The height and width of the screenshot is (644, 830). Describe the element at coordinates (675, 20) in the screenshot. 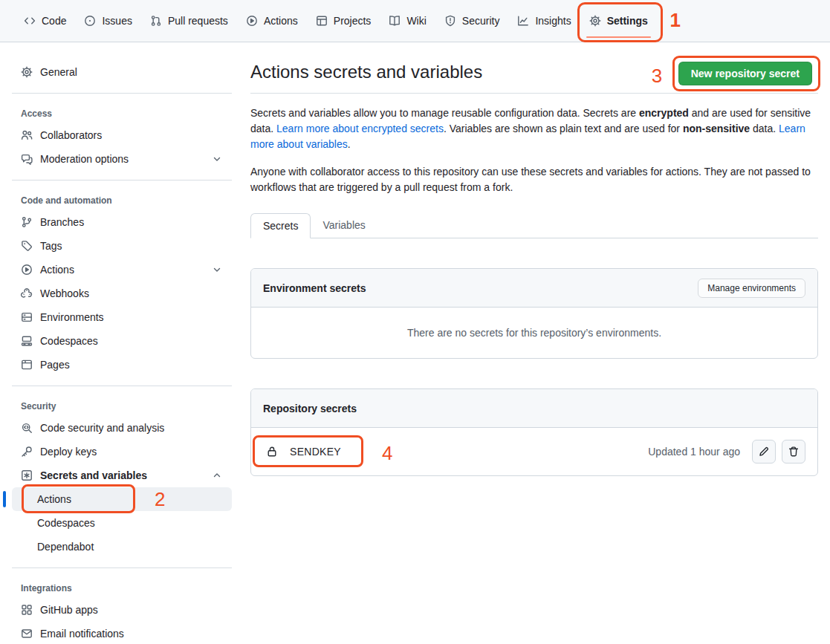

I see `annotation-label-1: 1` at that location.